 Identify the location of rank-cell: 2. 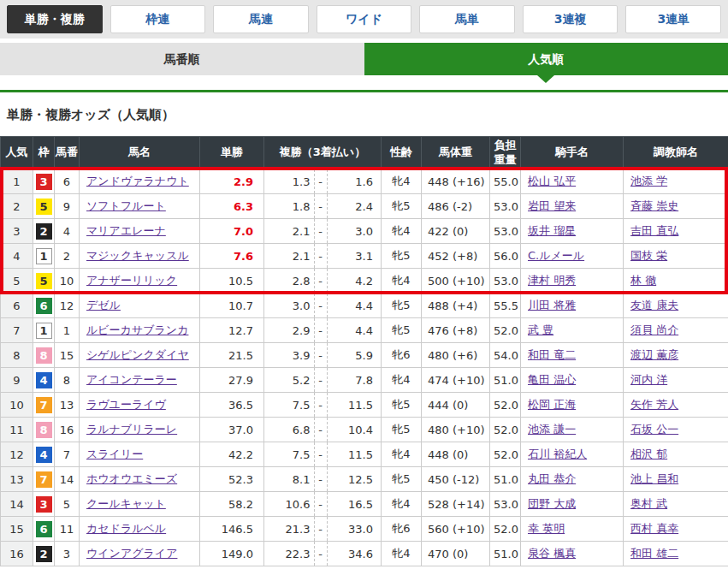
(17, 207).